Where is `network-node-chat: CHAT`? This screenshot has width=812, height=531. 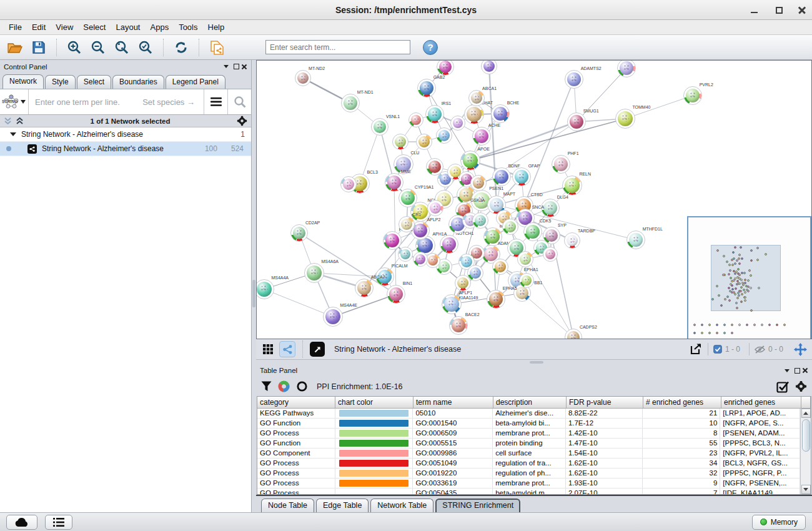 network-node-chat: CHAT is located at coordinates (474, 114).